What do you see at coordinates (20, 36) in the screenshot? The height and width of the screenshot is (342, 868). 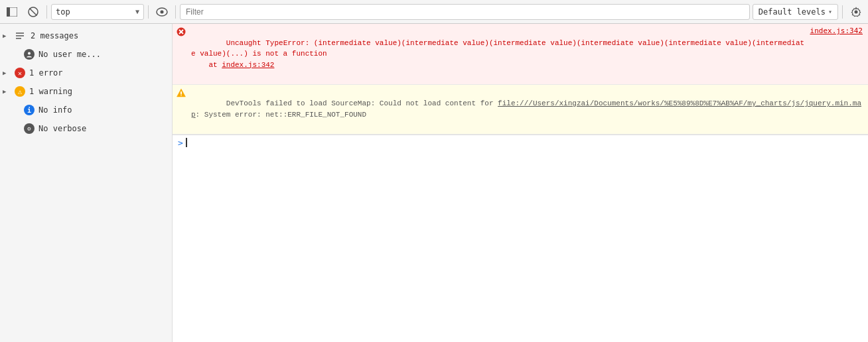 I see `messages-icon` at bounding box center [20, 36].